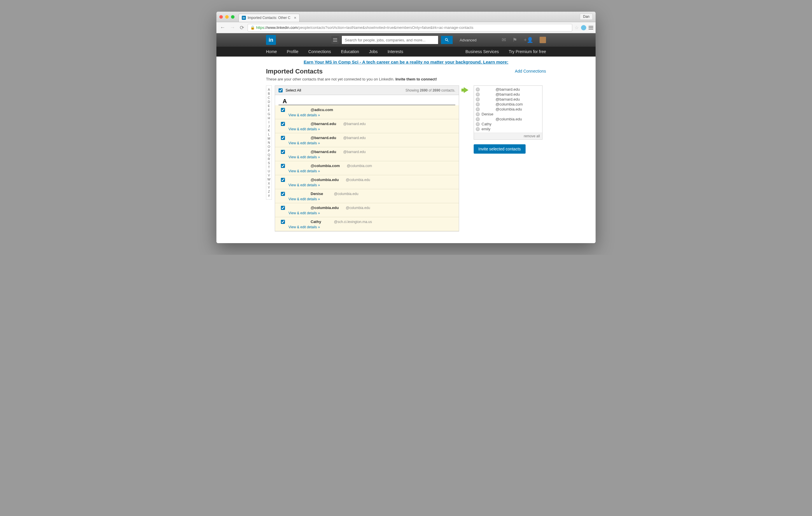  I want to click on bookmark-star-icon: ☆, so click(577, 28).